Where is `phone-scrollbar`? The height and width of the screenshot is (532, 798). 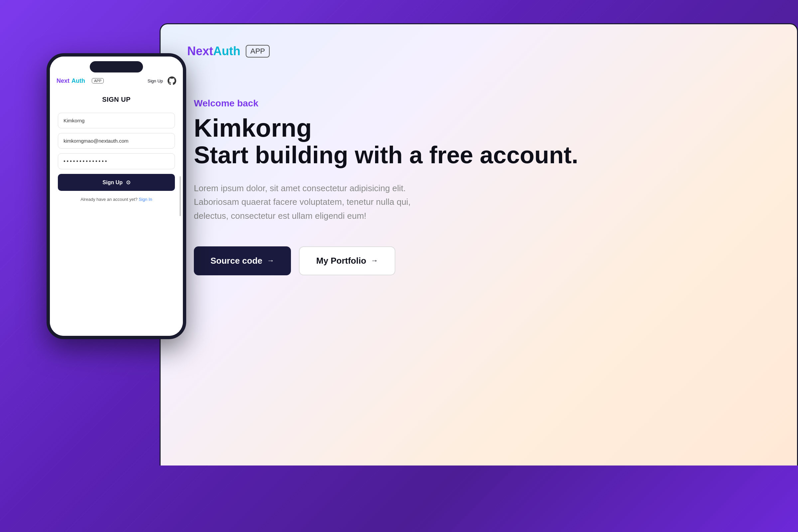 phone-scrollbar is located at coordinates (180, 196).